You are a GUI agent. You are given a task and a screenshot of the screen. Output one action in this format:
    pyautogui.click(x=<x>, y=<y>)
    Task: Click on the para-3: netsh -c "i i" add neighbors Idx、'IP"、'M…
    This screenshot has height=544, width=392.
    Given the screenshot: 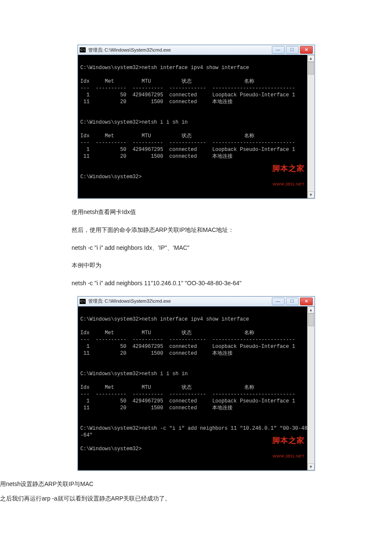 What is the action you would take?
    pyautogui.click(x=199, y=248)
    